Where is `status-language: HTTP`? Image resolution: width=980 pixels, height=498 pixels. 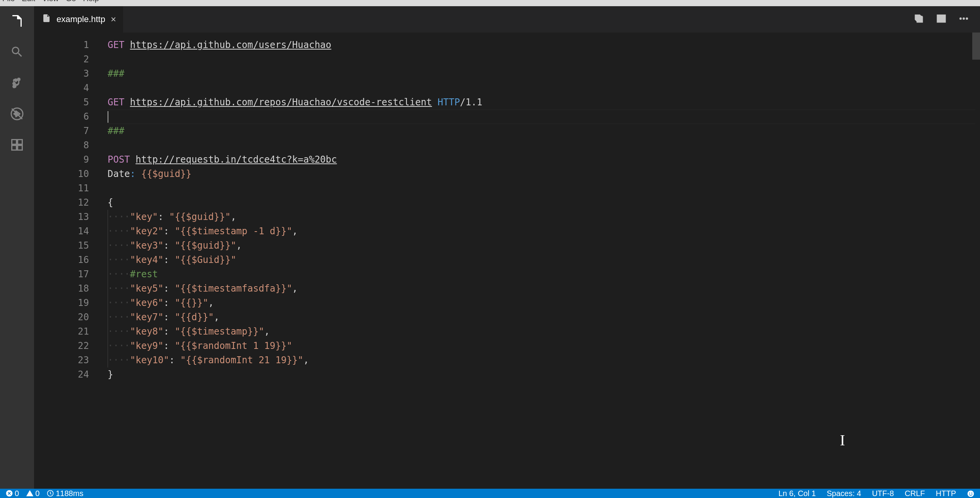
status-language: HTTP is located at coordinates (946, 493).